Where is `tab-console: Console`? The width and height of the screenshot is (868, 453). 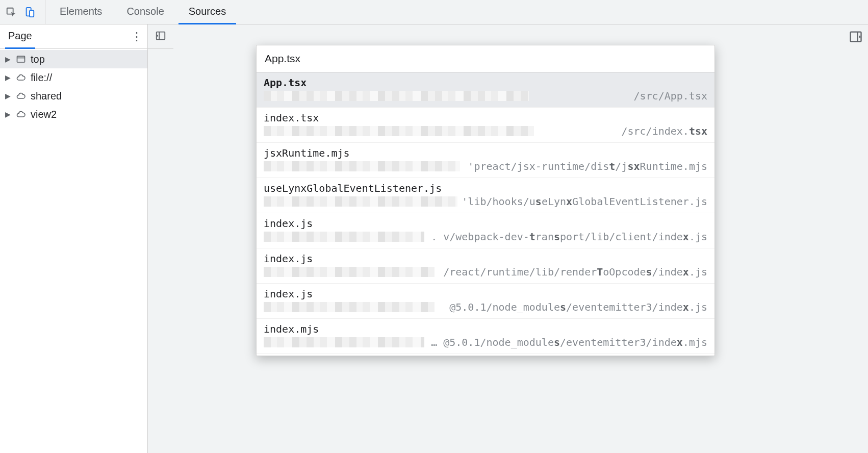
tab-console: Console is located at coordinates (145, 12).